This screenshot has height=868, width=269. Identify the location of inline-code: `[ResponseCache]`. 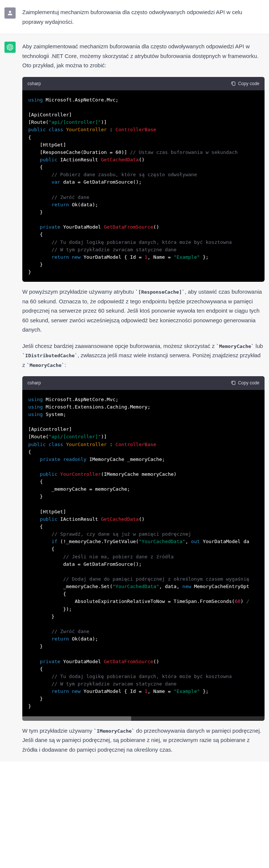
(160, 292).